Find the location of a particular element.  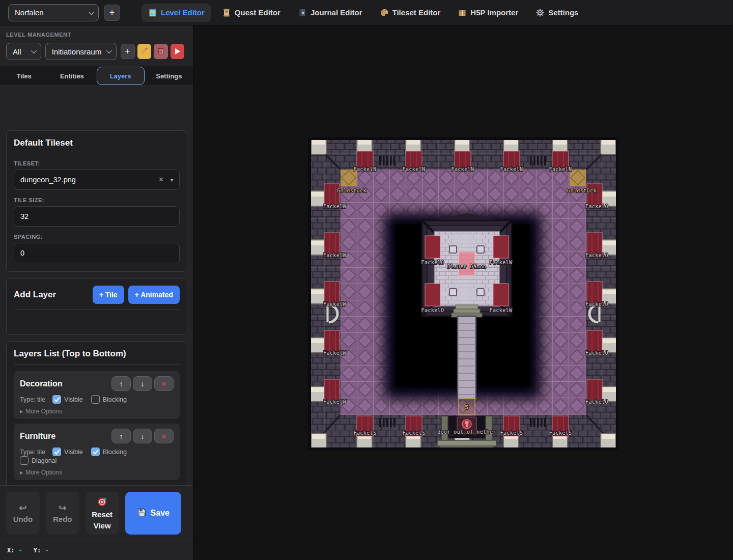

tile-size-input is located at coordinates (97, 216).